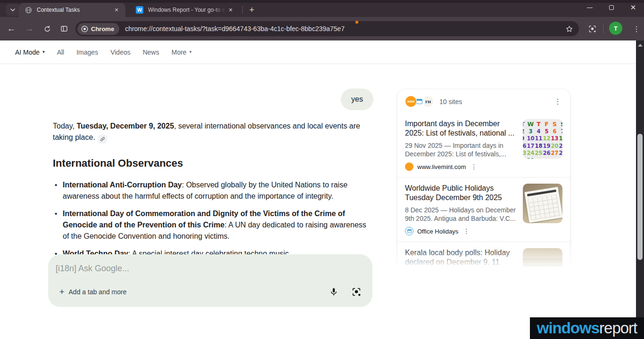 The width and height of the screenshot is (644, 339). What do you see at coordinates (187, 10) in the screenshot?
I see `tab-title: Windows Report - Your go-to s` at bounding box center [187, 10].